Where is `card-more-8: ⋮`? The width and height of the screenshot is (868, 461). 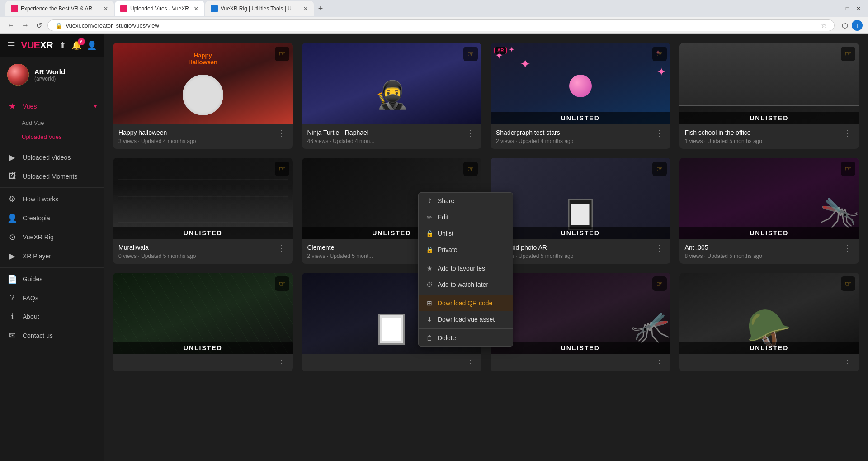 card-more-8: ⋮ is located at coordinates (848, 248).